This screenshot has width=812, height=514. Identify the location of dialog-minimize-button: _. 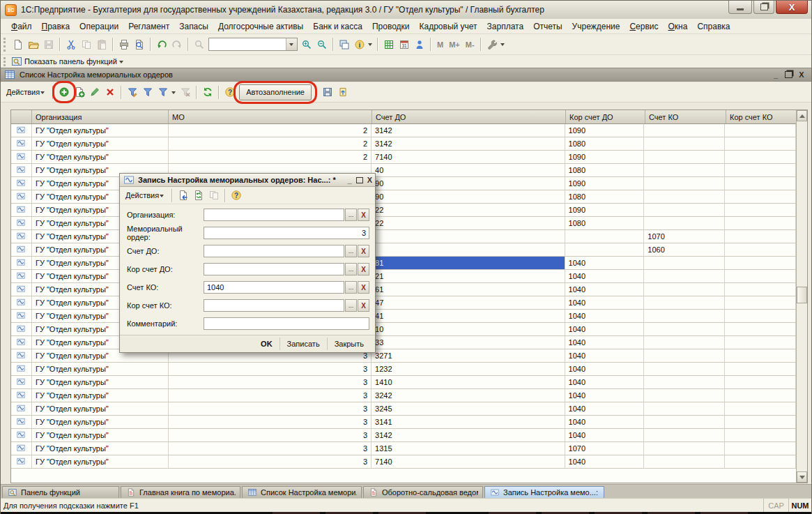
(350, 180).